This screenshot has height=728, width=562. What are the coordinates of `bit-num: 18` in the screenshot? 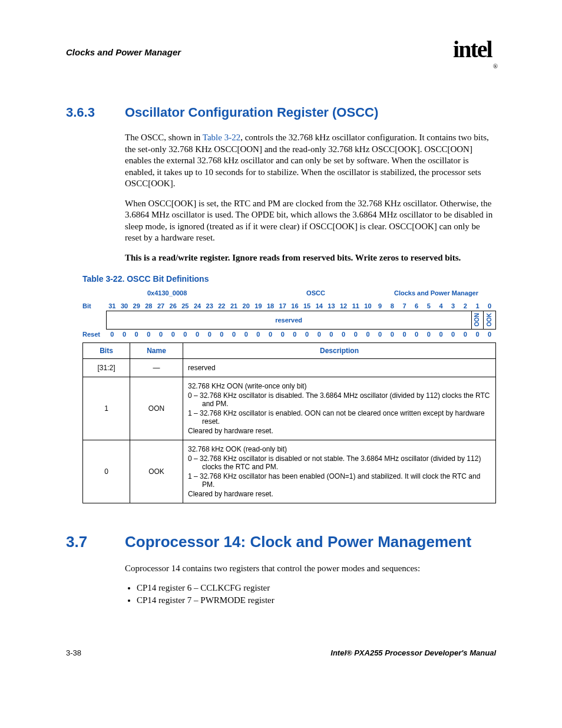 It's located at (271, 307).